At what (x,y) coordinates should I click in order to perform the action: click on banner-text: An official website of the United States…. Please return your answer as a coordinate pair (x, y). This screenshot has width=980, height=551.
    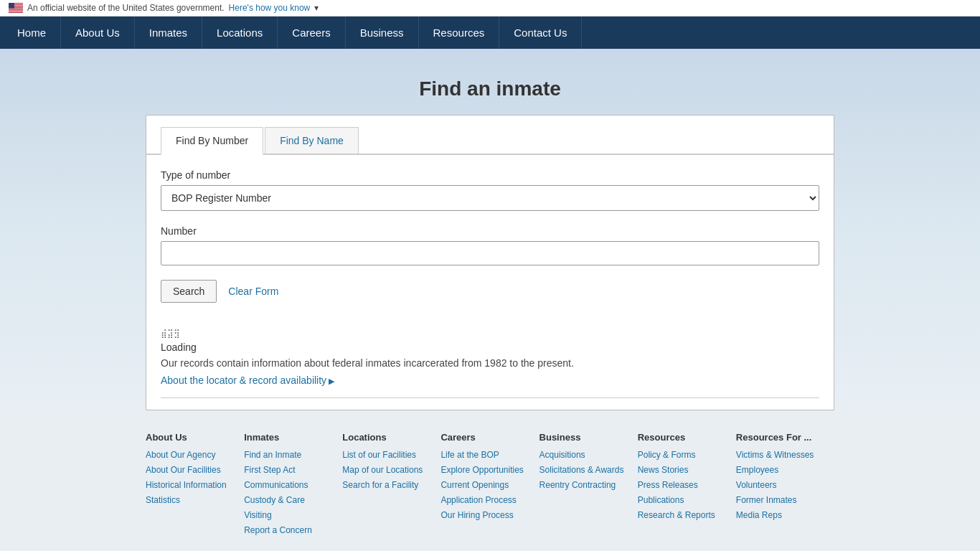
    Looking at the image, I should click on (126, 8).